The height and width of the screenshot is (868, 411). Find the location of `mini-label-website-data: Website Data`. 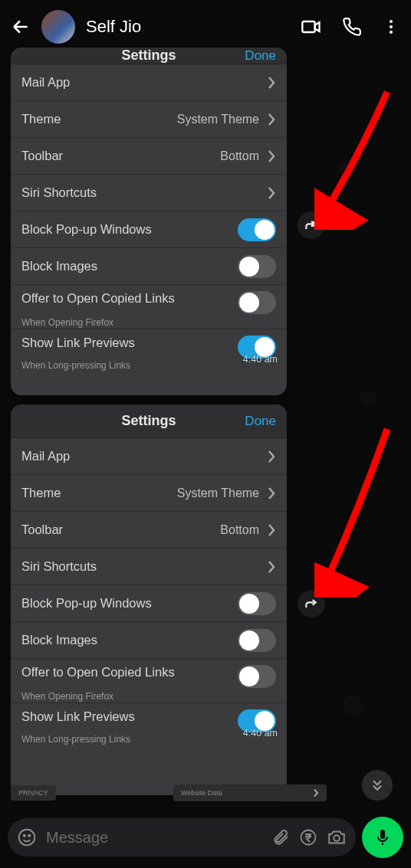

mini-label-website-data: Website Data is located at coordinates (250, 793).